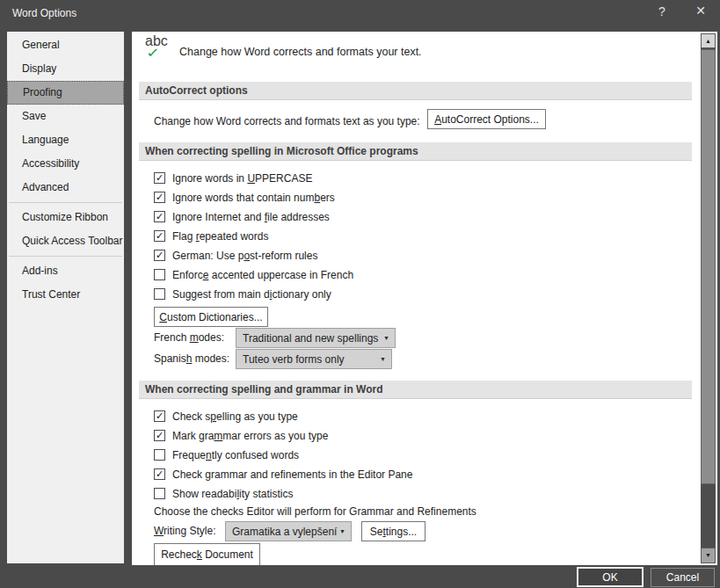 The height and width of the screenshot is (588, 720). What do you see at coordinates (236, 455) in the screenshot?
I see `checkbox-label: Frequently confused words` at bounding box center [236, 455].